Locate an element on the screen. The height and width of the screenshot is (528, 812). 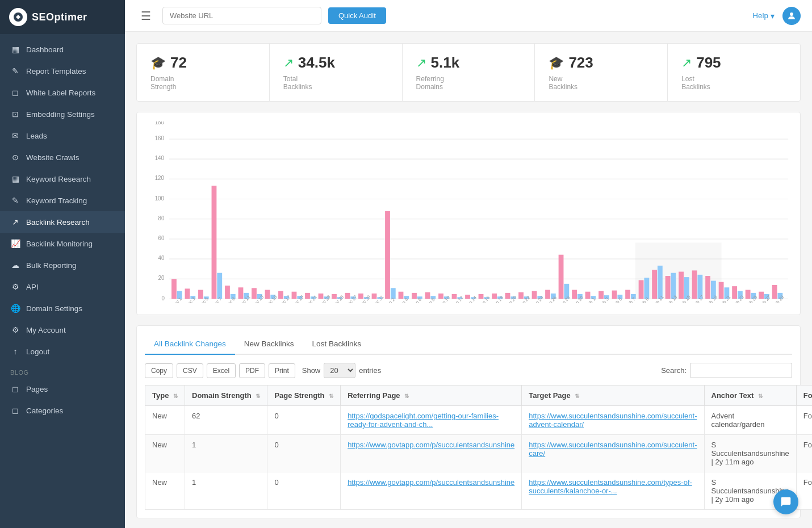
pdf-button: PDF is located at coordinates (252, 371).